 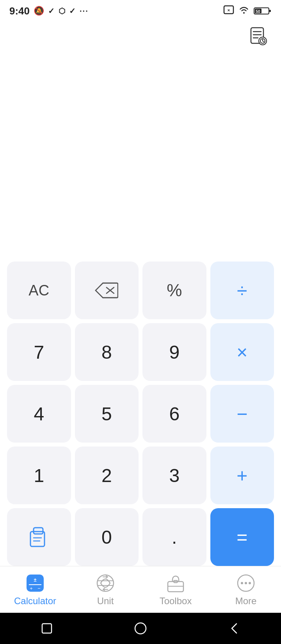 I want to click on home-button, so click(x=140, y=628).